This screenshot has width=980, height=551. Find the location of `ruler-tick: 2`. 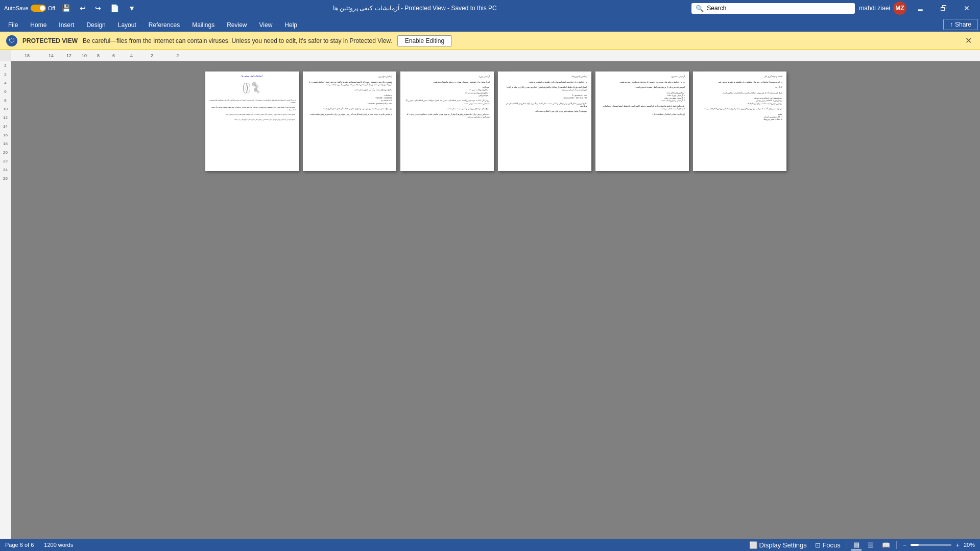

ruler-tick: 2 is located at coordinates (152, 56).